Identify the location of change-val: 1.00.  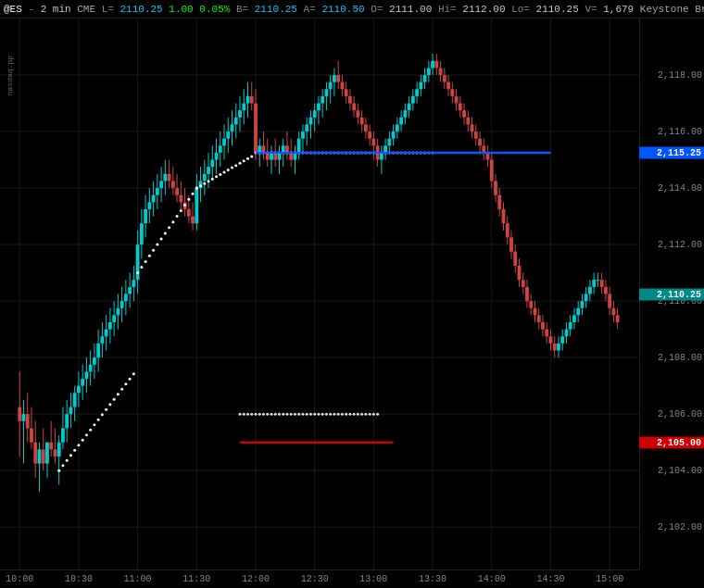
(181, 9).